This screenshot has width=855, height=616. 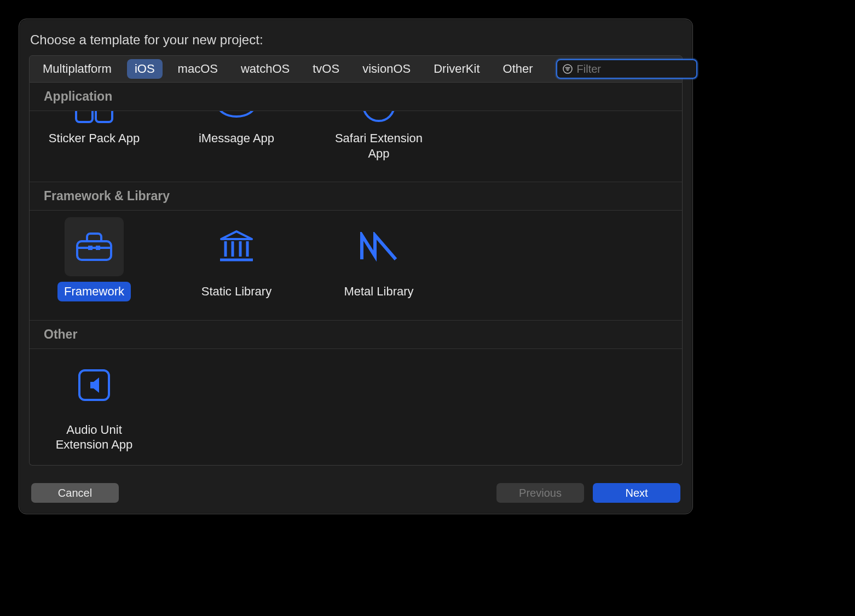 What do you see at coordinates (356, 196) in the screenshot?
I see `section-header-framework: Framework & Library` at bounding box center [356, 196].